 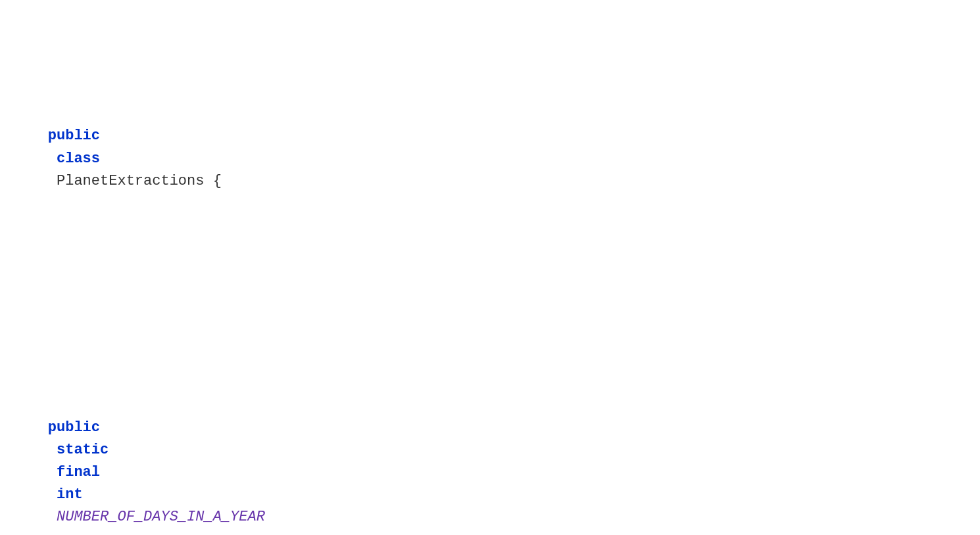 I want to click on equals-sign: =, so click(x=61, y=533).